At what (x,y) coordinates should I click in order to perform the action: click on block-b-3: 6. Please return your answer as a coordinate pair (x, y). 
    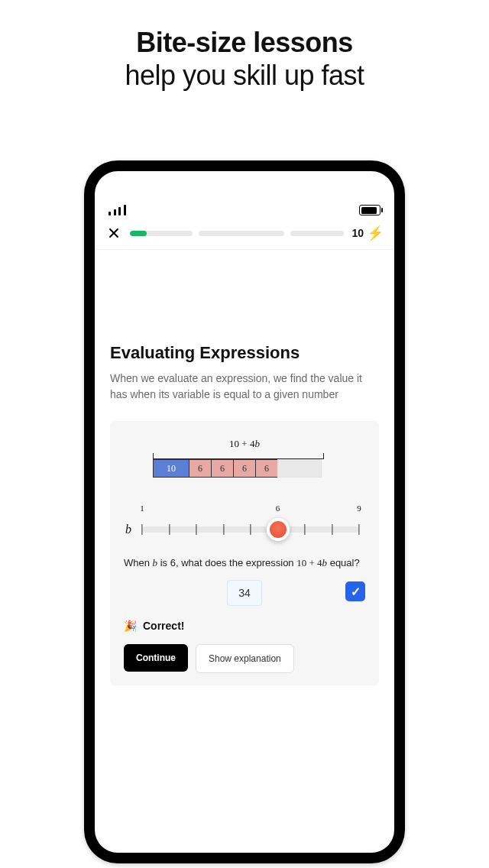
    Looking at the image, I should click on (244, 468).